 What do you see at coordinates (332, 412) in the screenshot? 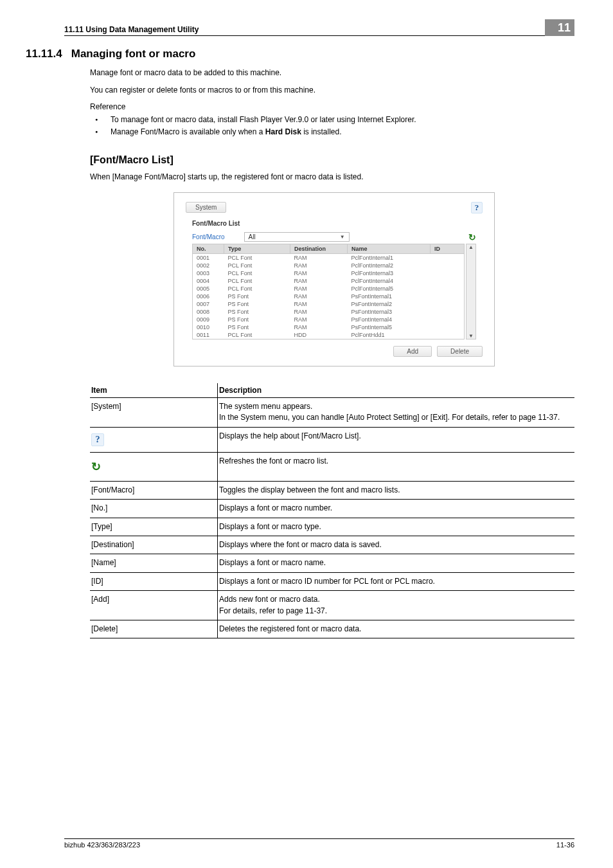
I see `table-row: [System]The system menu appears. In the …` at bounding box center [332, 412].